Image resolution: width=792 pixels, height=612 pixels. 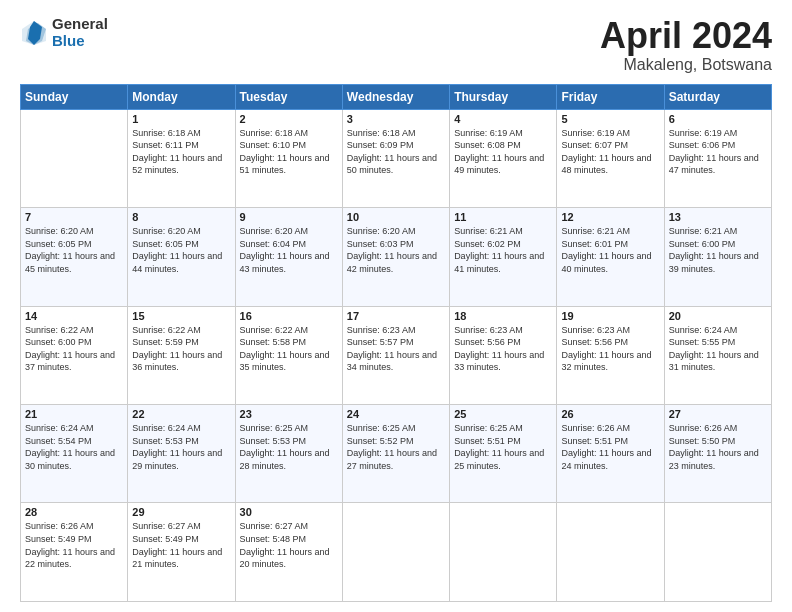 I want to click on day-info: Sunrise: 6:24 AM Sunset: 5:53 PM Dayligh…, so click(x=181, y=447).